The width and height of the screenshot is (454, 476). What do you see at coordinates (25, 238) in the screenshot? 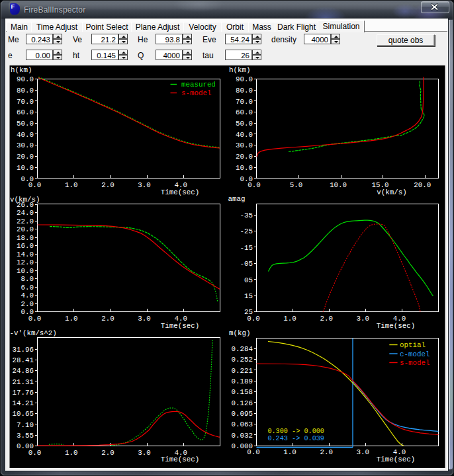
I see `svg-text: 18.0` at bounding box center [25, 238].